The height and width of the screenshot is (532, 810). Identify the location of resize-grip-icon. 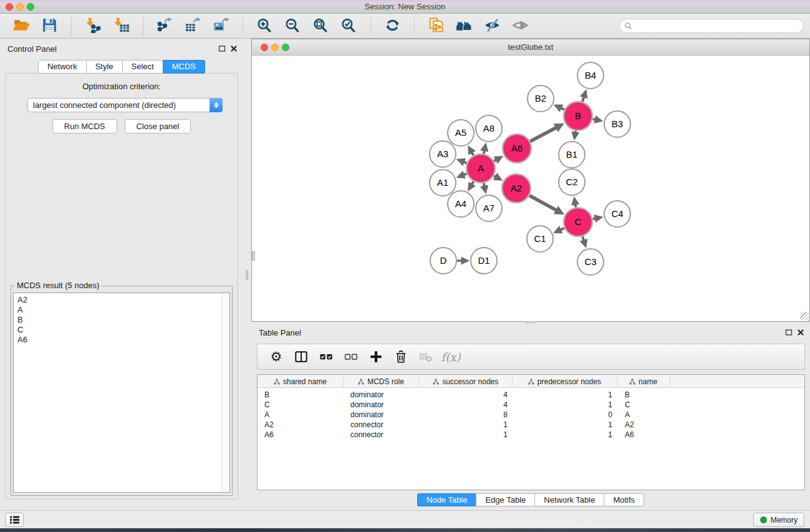
(804, 316).